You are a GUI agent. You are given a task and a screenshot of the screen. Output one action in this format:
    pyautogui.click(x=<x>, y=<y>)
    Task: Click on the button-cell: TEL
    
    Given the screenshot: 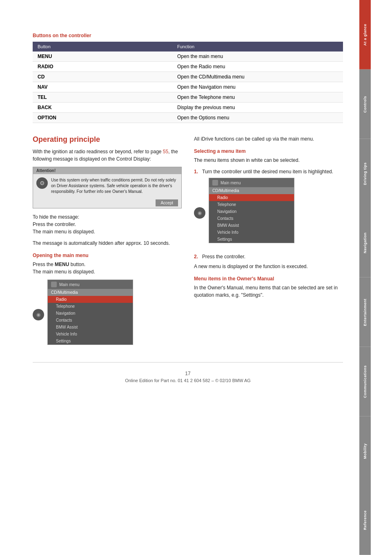 What is the action you would take?
    pyautogui.click(x=102, y=97)
    